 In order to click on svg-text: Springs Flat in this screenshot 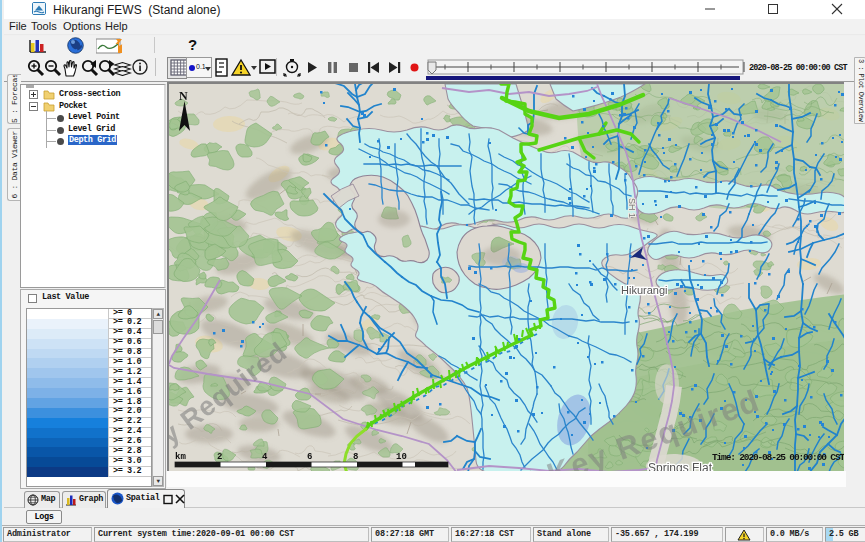, I will do `click(680, 466)`.